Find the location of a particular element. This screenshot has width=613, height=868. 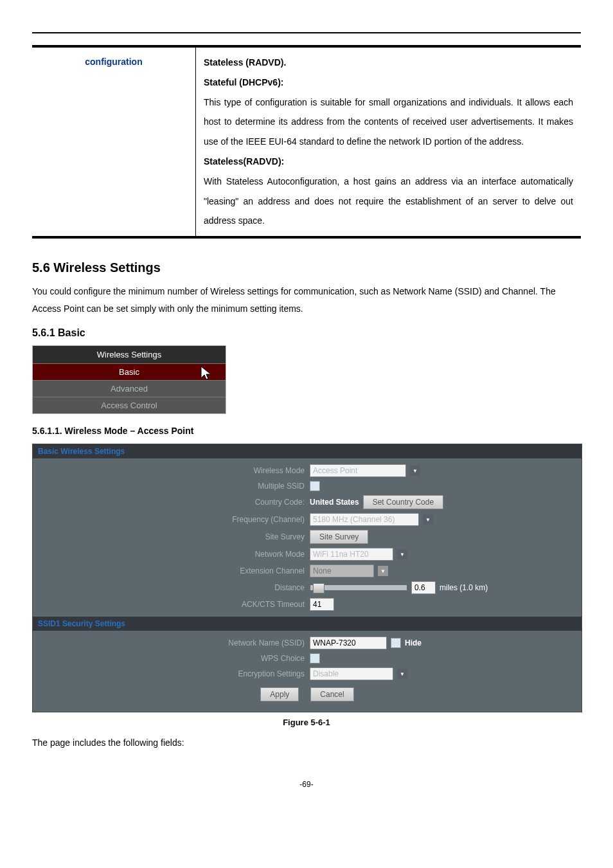

page-number: -69- is located at coordinates (306, 784).